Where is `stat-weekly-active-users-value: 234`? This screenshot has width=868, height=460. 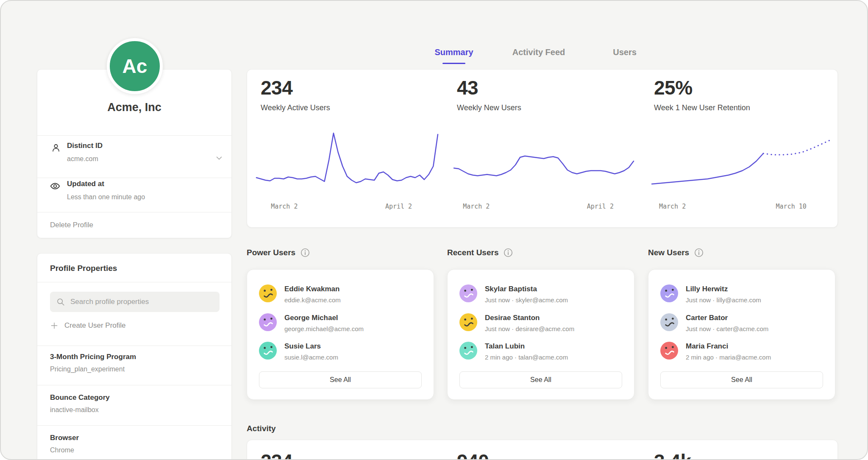
stat-weekly-active-users-value: 234 is located at coordinates (276, 88).